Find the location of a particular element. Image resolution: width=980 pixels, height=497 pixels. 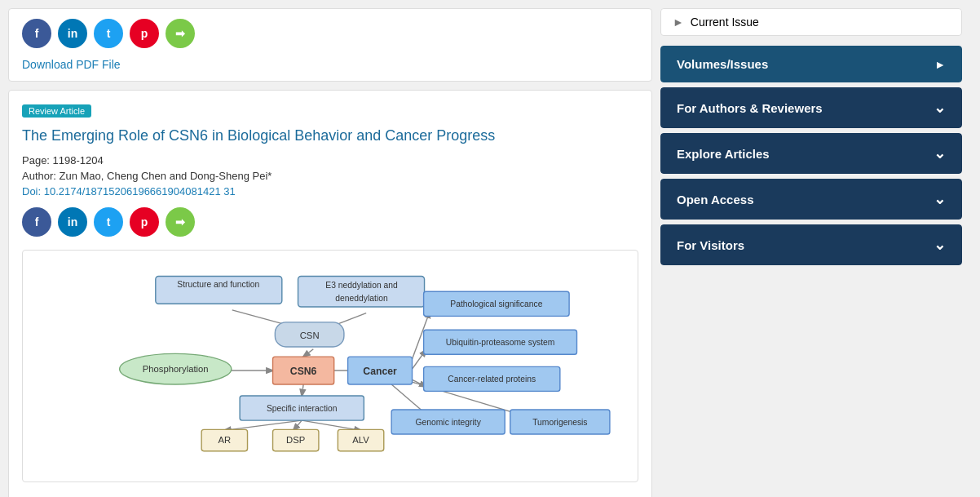

linkedin-share-article: in is located at coordinates (73, 222).